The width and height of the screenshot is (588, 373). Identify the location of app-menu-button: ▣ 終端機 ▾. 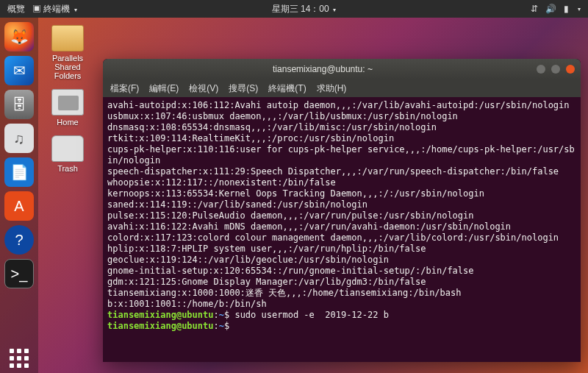
(54, 9).